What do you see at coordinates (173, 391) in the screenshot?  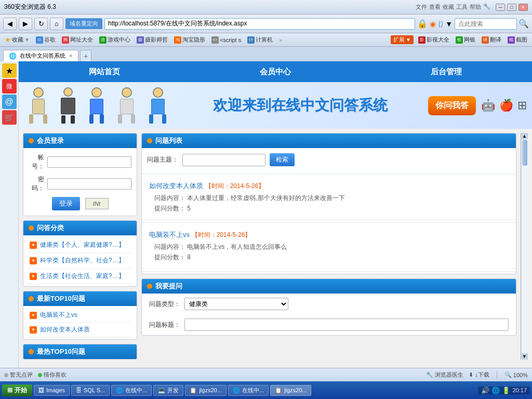 I see `taskbar-label-dev: 开发` at bounding box center [173, 391].